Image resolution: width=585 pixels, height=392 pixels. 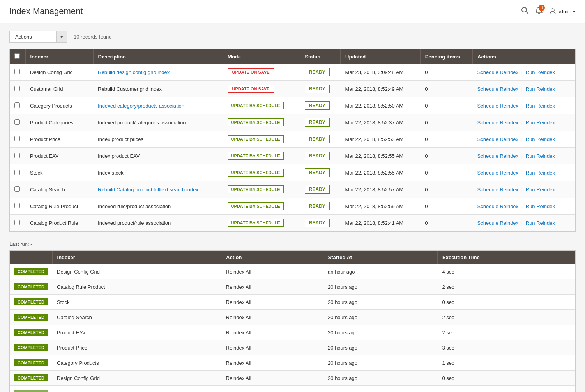 I want to click on table-row: Product Categories Indexed product/categ…, so click(x=292, y=122).